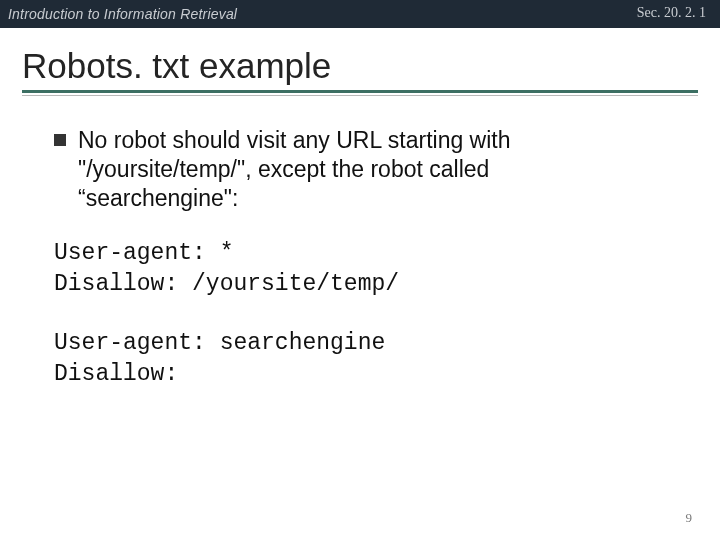 Image resolution: width=720 pixels, height=540 pixels. Describe the element at coordinates (367, 284) in the screenshot. I see `code-line: Disallow: /yoursite/temp/` at that location.